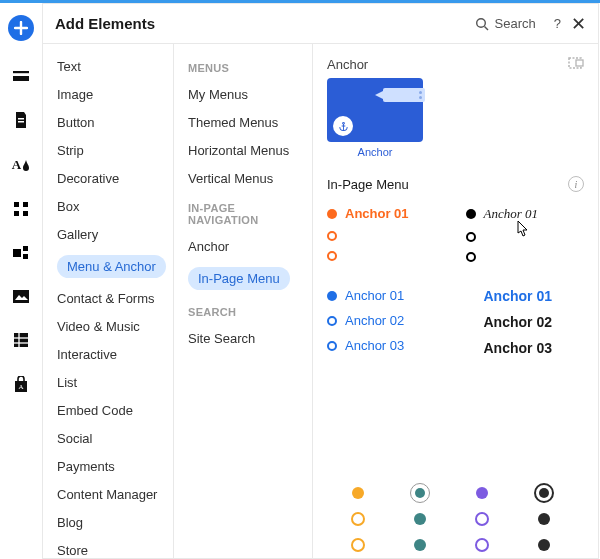 The height and width of the screenshot is (559, 600). What do you see at coordinates (526, 234) in the screenshot?
I see `inpage-menu-style-2: Anchor 01` at bounding box center [526, 234].